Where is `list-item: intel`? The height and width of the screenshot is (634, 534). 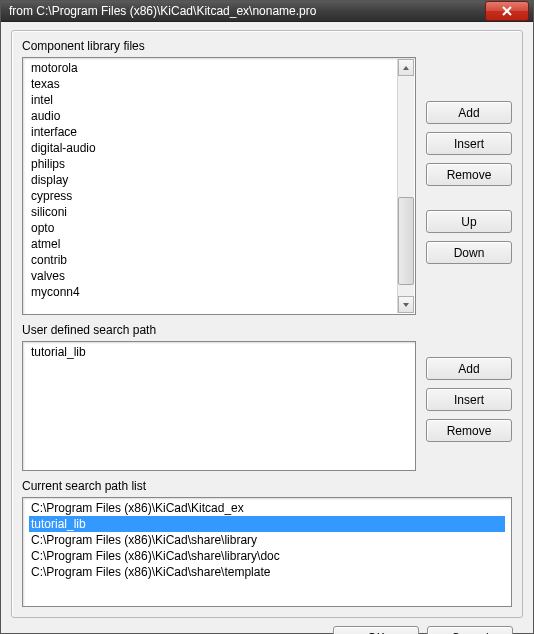
list-item: intel is located at coordinates (219, 100).